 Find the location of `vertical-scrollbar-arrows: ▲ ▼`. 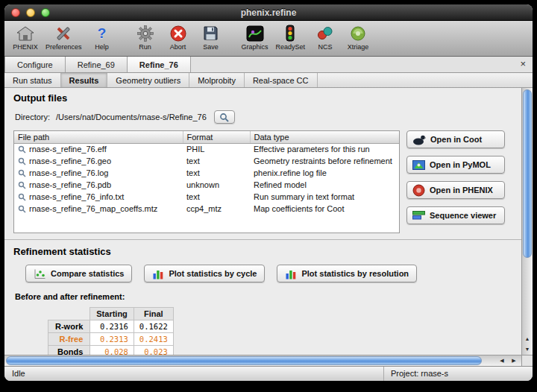

vertical-scrollbar-arrows: ▲ ▼ is located at coordinates (527, 344).